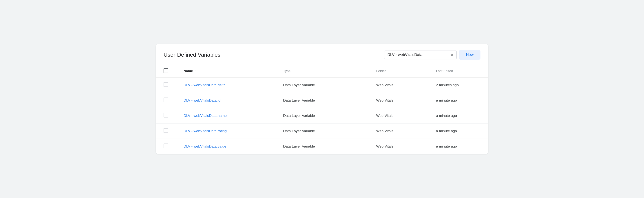  What do you see at coordinates (458, 85) in the screenshot?
I see `row-last-edited: 2 minutes ago` at bounding box center [458, 85].